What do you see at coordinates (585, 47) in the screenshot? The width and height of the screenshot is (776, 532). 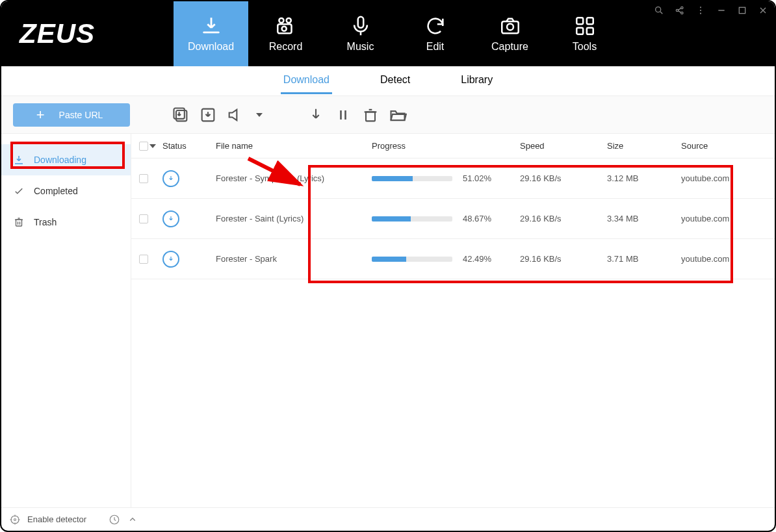 I see `nav-tools-label: Tools` at bounding box center [585, 47].